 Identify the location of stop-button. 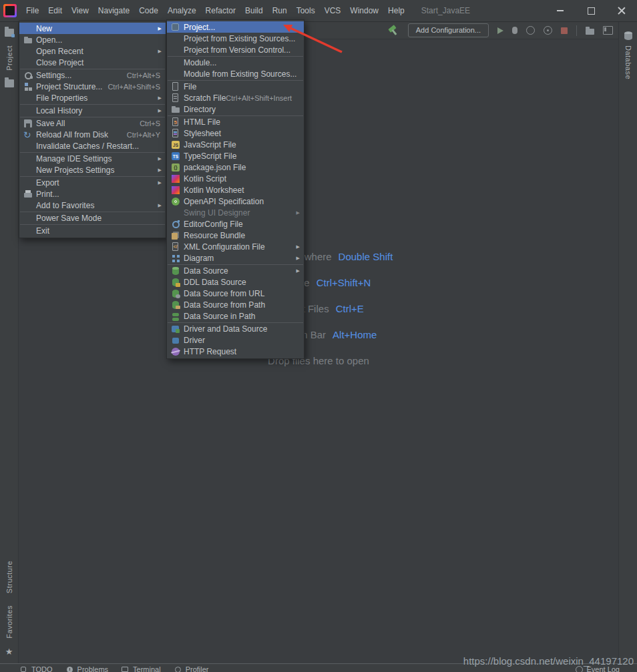
(564, 31).